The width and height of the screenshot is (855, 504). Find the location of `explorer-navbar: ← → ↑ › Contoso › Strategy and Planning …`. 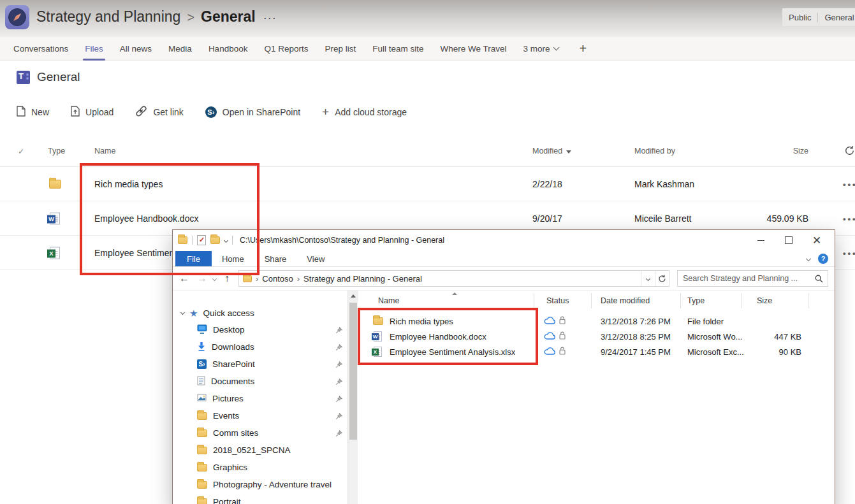

explorer-navbar: ← → ↑ › Contoso › Strategy and Planning … is located at coordinates (504, 279).